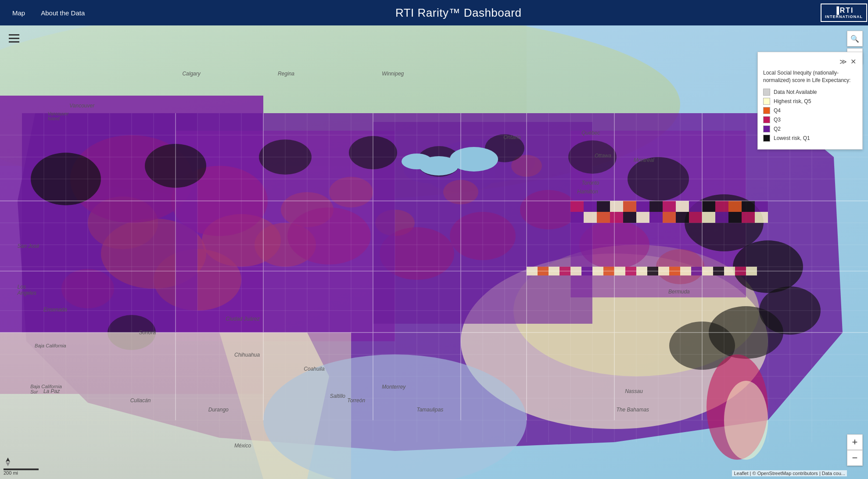 This screenshot has width=868, height=479. I want to click on legend-close-button: ✕, so click(853, 61).